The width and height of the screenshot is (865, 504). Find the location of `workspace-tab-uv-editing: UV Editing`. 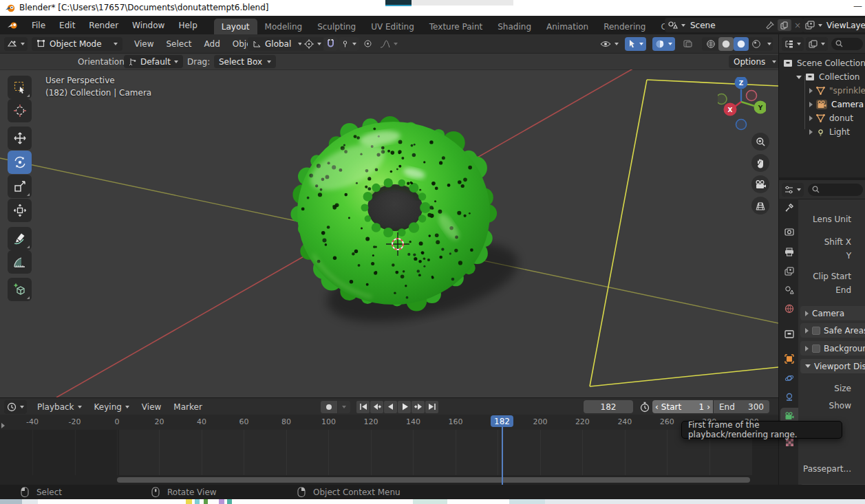

workspace-tab-uv-editing: UV Editing is located at coordinates (392, 26).